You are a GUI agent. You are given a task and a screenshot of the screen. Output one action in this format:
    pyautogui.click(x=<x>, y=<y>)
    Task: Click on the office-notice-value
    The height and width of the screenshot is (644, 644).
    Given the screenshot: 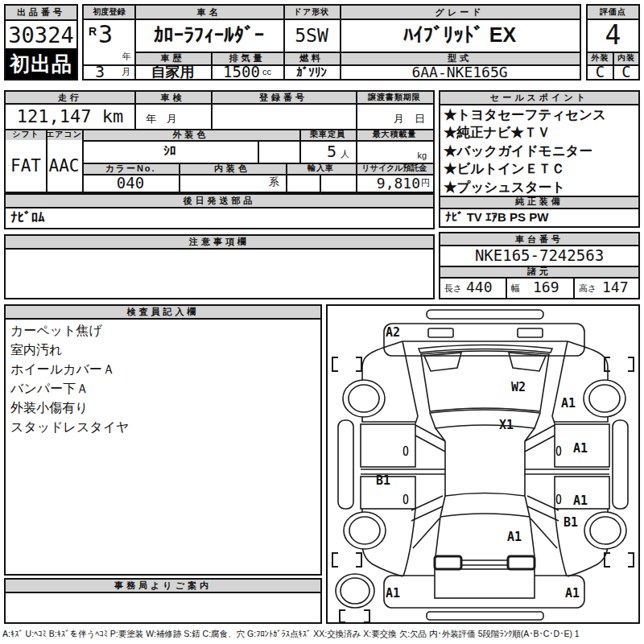 What is the action you would take?
    pyautogui.click(x=163, y=607)
    